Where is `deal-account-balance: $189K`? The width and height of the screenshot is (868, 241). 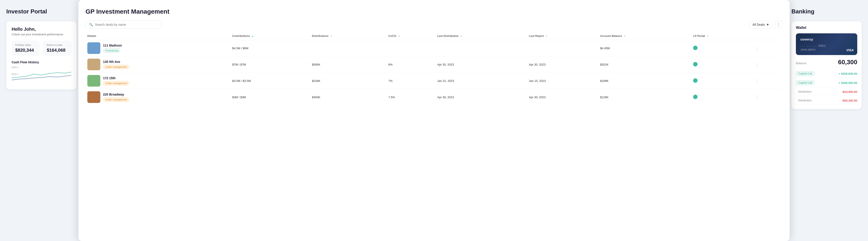
deal-account-balance: $189K is located at coordinates (645, 81).